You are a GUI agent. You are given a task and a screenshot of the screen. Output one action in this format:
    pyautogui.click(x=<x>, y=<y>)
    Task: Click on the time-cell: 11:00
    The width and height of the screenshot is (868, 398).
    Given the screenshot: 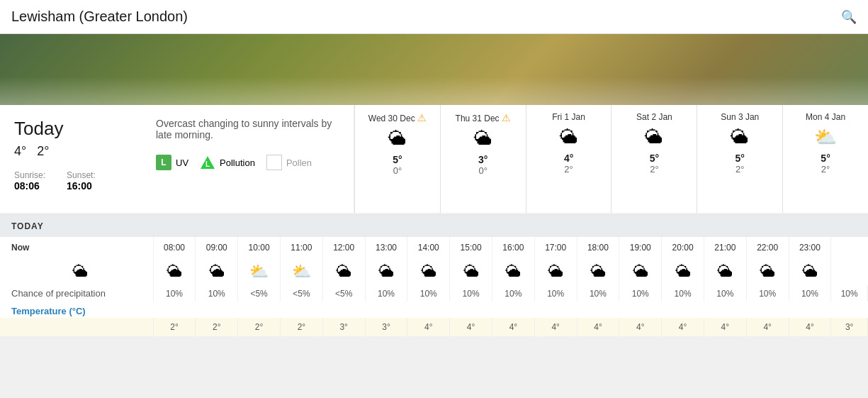 What is the action you would take?
    pyautogui.click(x=301, y=248)
    